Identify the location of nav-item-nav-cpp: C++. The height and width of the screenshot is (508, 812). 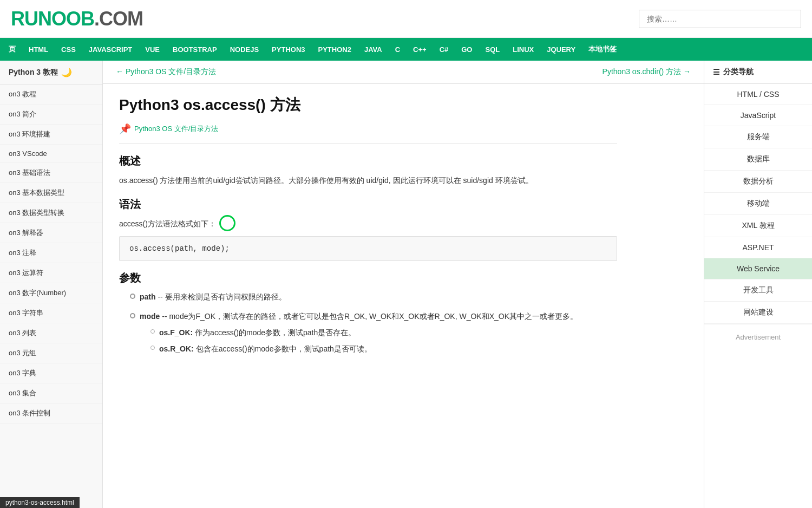
(420, 49).